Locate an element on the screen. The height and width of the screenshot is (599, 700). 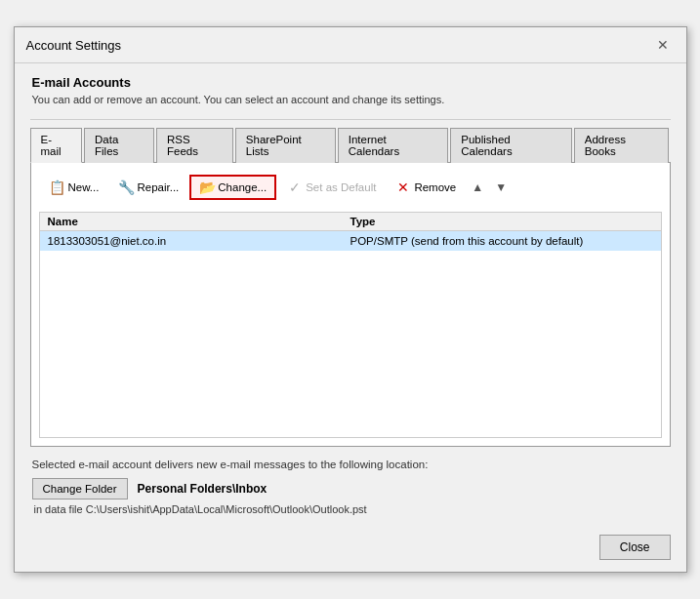
dialog-title: Account Settings is located at coordinates (74, 45).